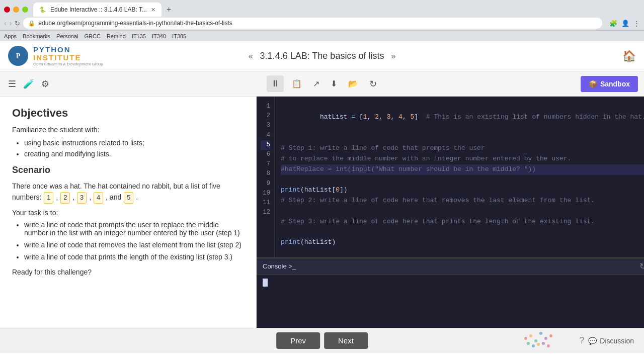 This screenshot has height=362, width=644. I want to click on browser-chrome: 🐍 Edube Interactive :: 3.1.4.6 LAB: T...…, so click(322, 21).